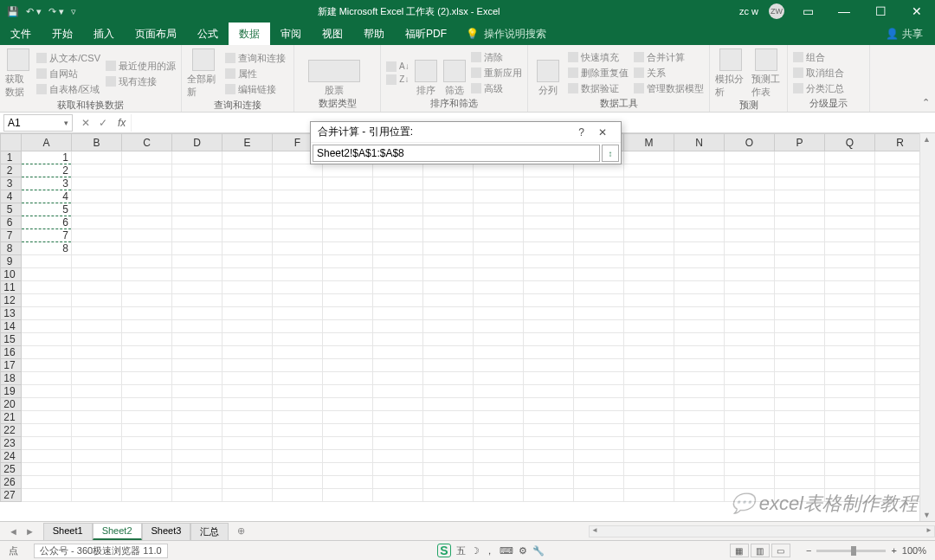 The image size is (935, 560). What do you see at coordinates (210, 531) in the screenshot?
I see `sheet-tab-汇总: 汇总` at bounding box center [210, 531].